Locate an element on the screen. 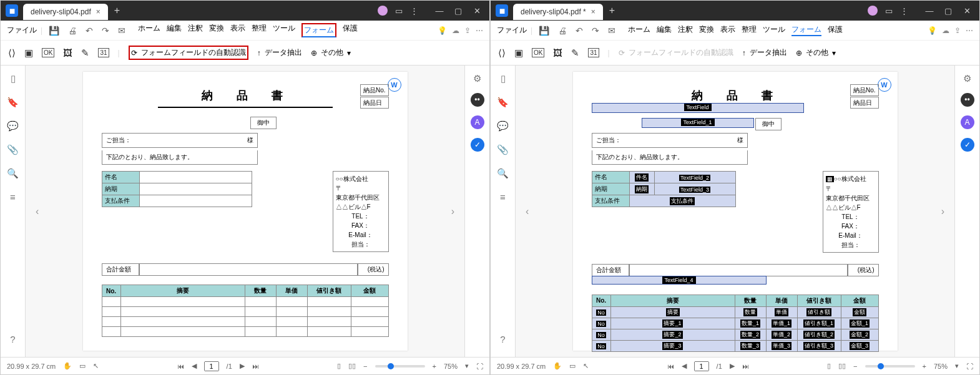 The image size is (980, 375). menu-comment: 注釈 is located at coordinates (195, 30).